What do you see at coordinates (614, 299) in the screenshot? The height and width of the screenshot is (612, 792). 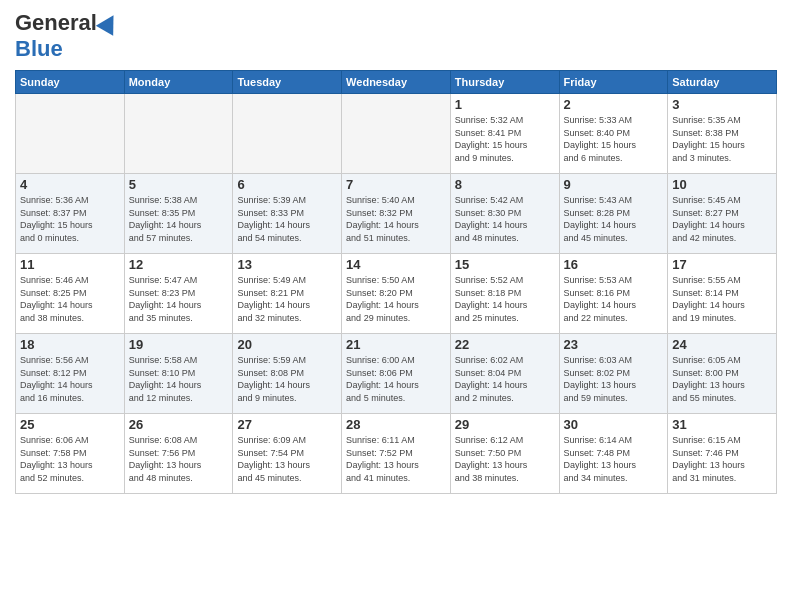 I see `day-info: Sunrise: 5:53 AM Sunset: 8:16 PM Dayligh…` at bounding box center [614, 299].